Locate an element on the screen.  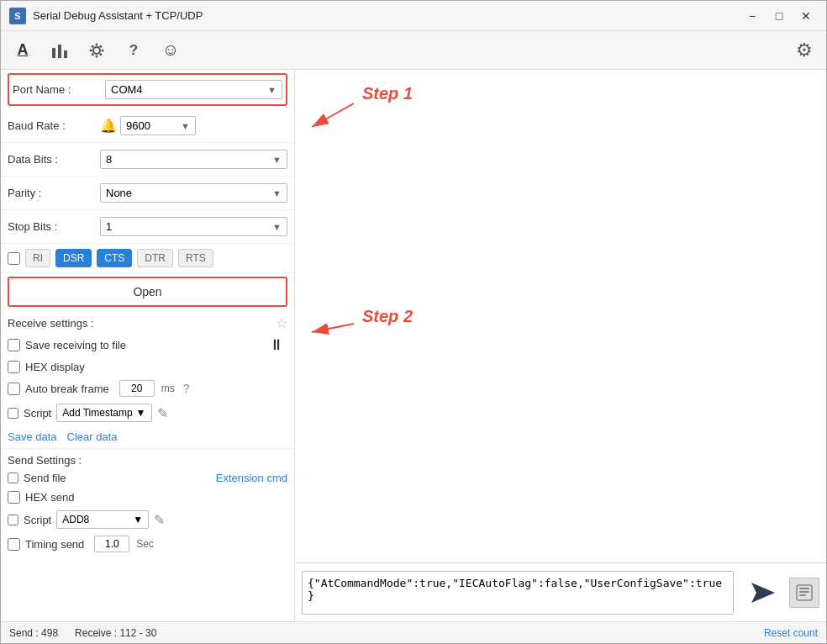
send-textarea: {"AtCommandMode":true,"IECAutoFlag":fals… is located at coordinates (518, 593).